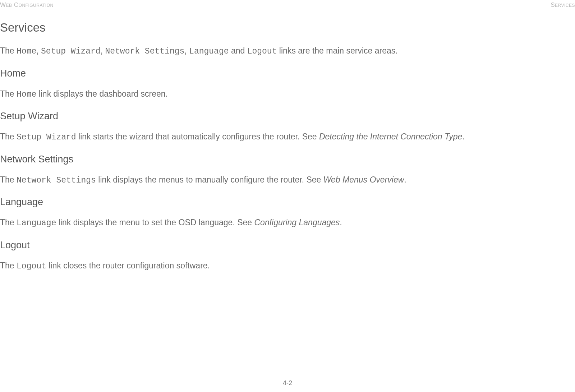 The image size is (575, 392). What do you see at coordinates (288, 383) in the screenshot?
I see `page-number: 4-2` at bounding box center [288, 383].